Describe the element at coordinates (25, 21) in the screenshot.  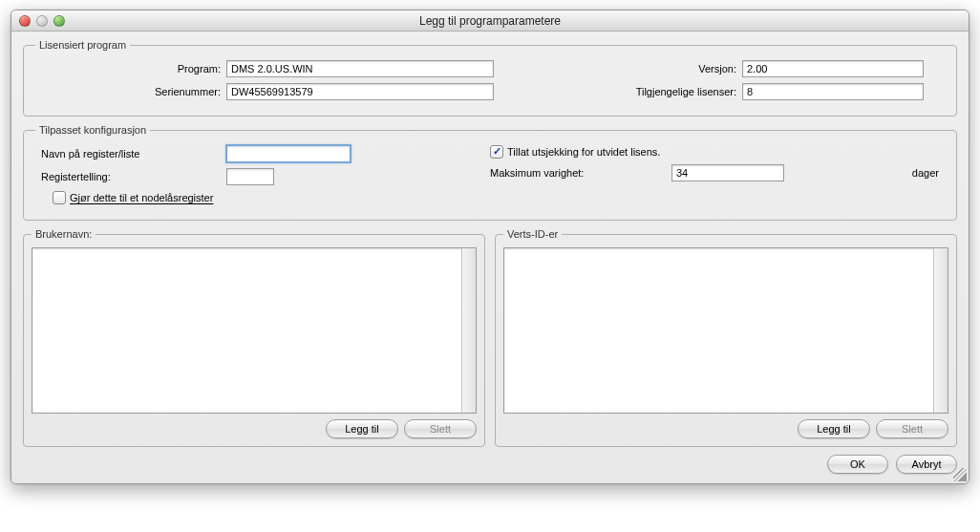
I see `close-icon` at that location.